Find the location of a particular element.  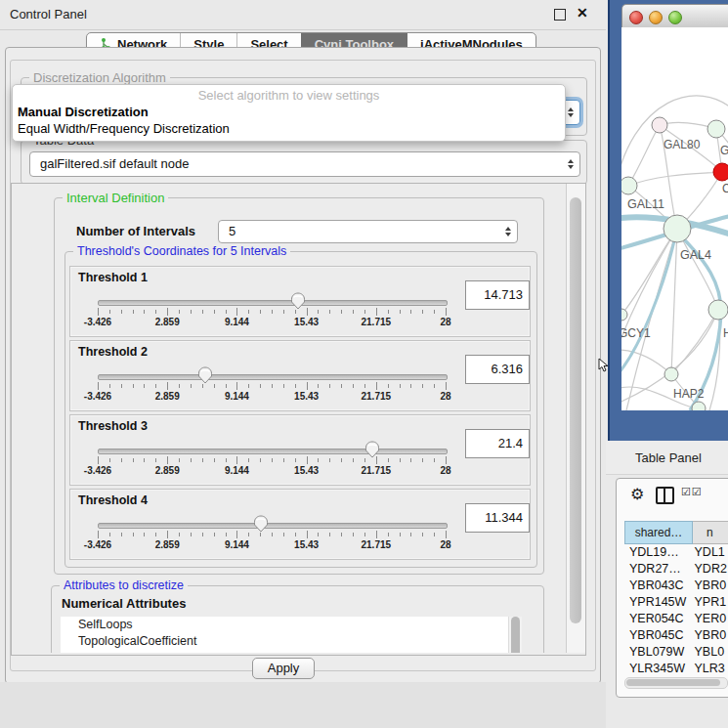

network-node-label: GAL80 is located at coordinates (682, 145).